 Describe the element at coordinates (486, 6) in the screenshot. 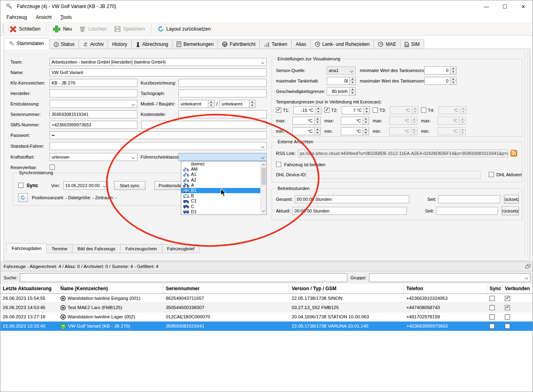

I see `minimize-button: —` at that location.